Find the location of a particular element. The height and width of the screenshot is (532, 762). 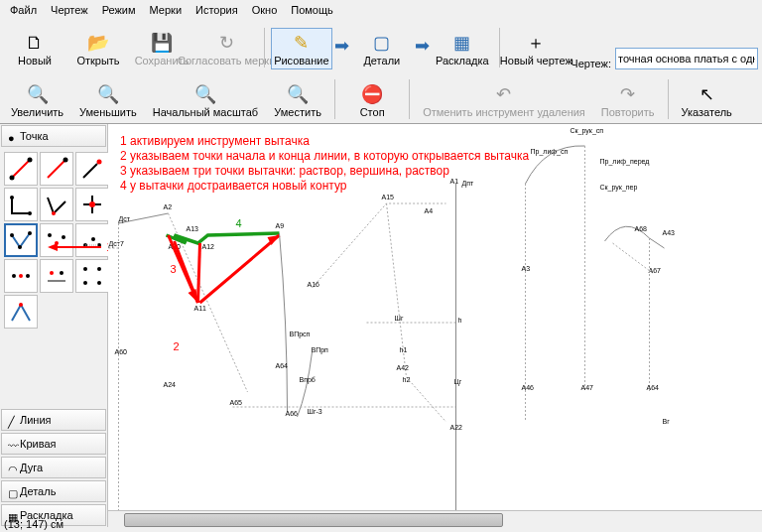

open-button: 📂Открыть is located at coordinates (98, 49).